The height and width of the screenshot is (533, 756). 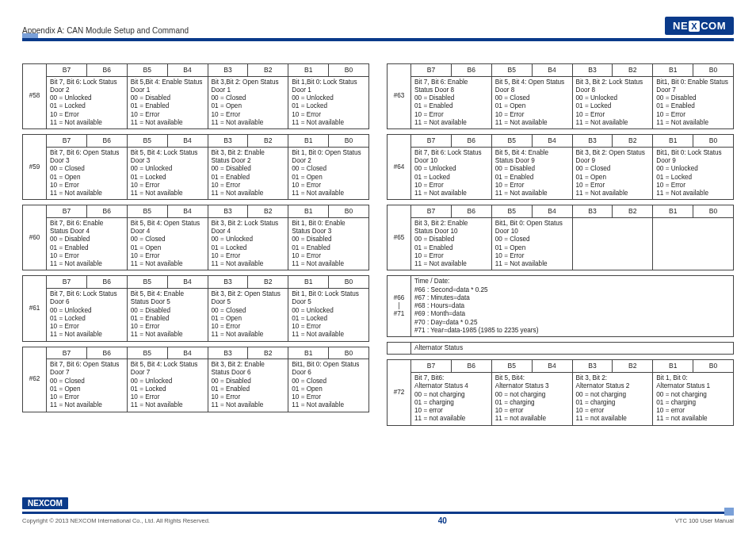 What do you see at coordinates (572, 306) in the screenshot?
I see `full-text-cell: Time / Date: #66 : Second=data * 0.25 #6…` at bounding box center [572, 306].